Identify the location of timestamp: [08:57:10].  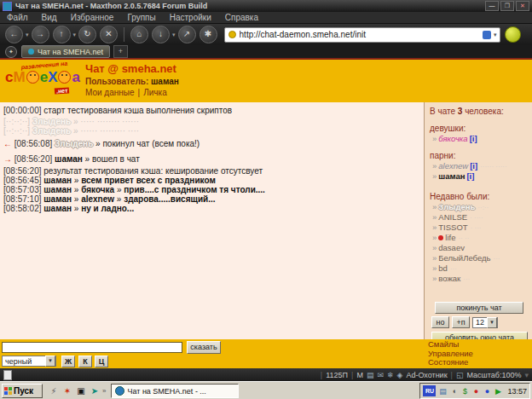
(22, 200).